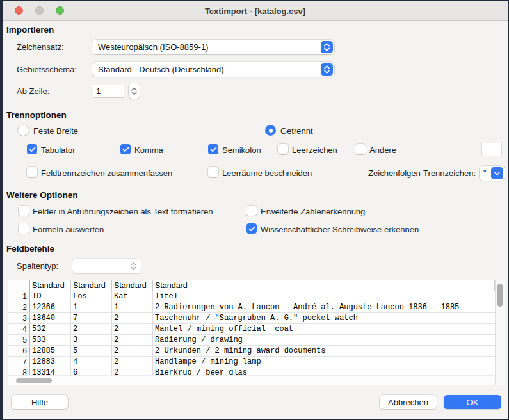 This screenshot has width=509, height=420. I want to click on charset-label: Zeichensatz:, so click(40, 47).